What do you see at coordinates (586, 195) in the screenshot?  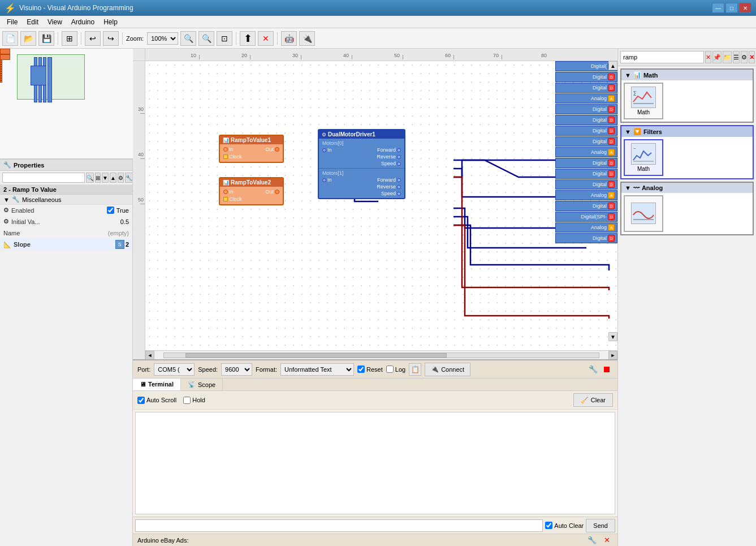 I see `right-block-analog-2: Analog A` at bounding box center [586, 195].